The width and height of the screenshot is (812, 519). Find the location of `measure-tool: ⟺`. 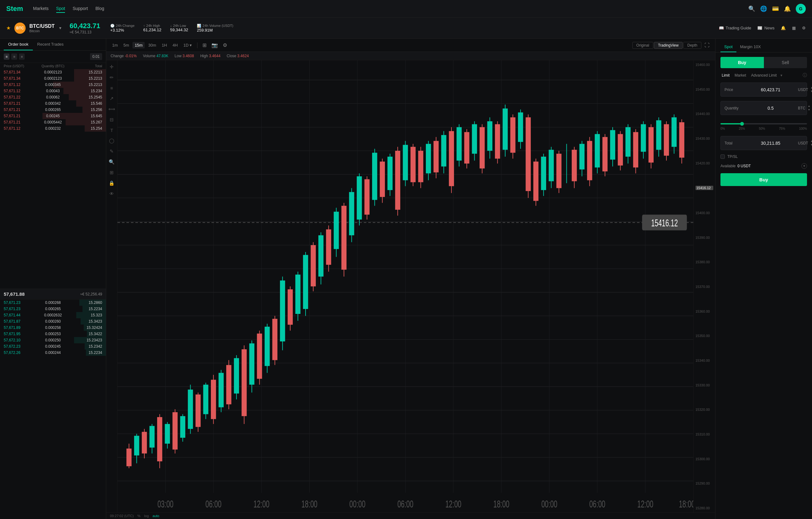

measure-tool: ⟺ is located at coordinates (112, 109).